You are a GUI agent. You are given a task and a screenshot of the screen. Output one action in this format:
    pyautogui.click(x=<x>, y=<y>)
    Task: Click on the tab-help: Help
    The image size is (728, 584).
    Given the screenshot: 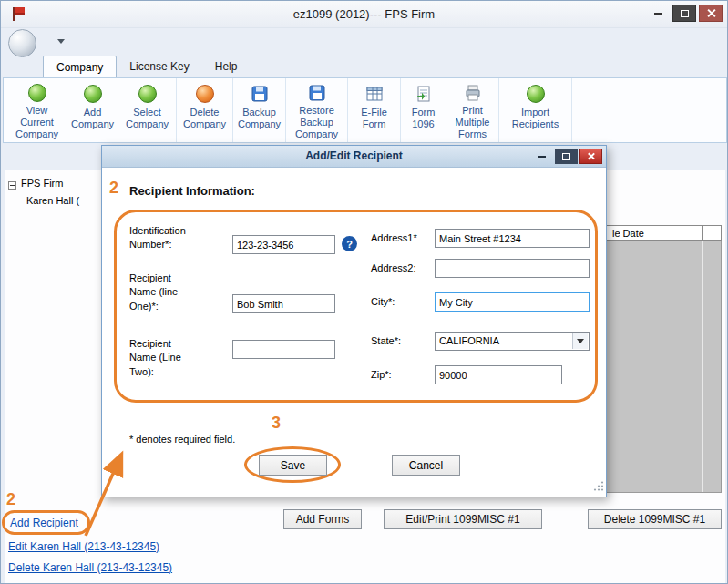 What is the action you would take?
    pyautogui.click(x=226, y=67)
    